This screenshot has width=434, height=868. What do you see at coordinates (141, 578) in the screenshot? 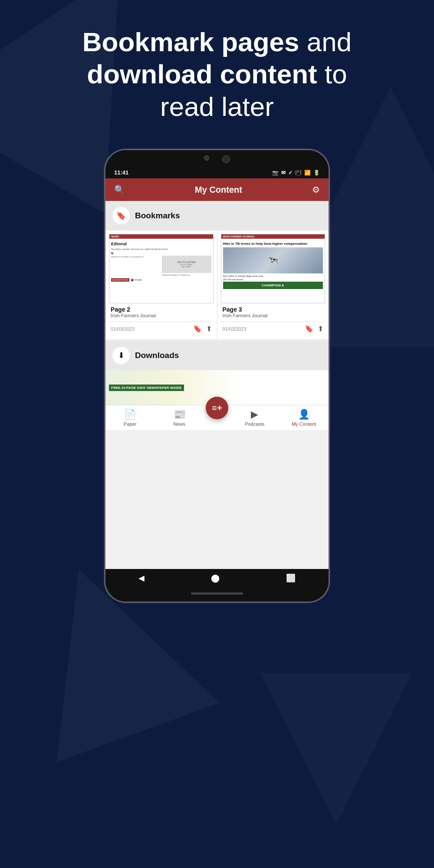
I see `back-button: ◀` at bounding box center [141, 578].